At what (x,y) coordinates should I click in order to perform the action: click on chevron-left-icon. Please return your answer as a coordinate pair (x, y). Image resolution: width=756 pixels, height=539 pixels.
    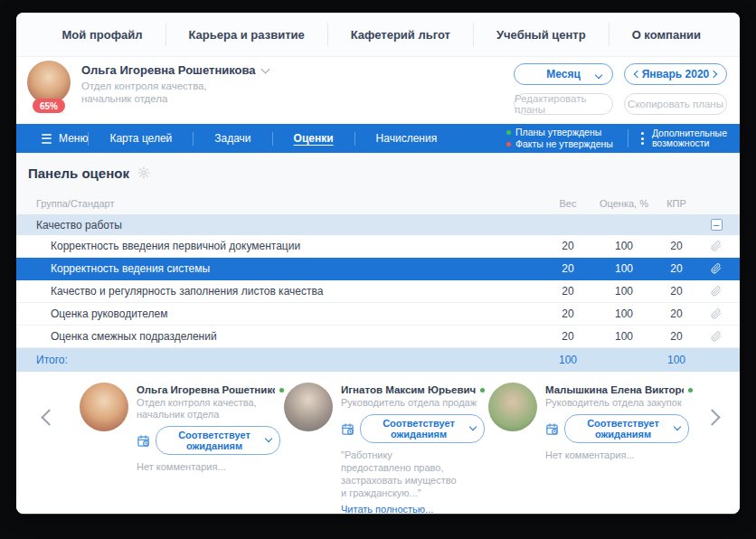
    Looking at the image, I should click on (638, 74).